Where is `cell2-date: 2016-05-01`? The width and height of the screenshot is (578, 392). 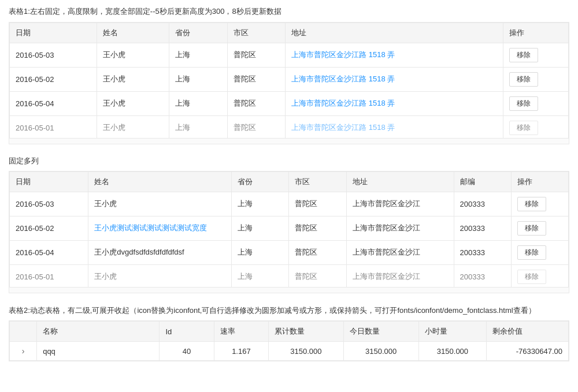 cell2-date: 2016-05-01 is located at coordinates (49, 276).